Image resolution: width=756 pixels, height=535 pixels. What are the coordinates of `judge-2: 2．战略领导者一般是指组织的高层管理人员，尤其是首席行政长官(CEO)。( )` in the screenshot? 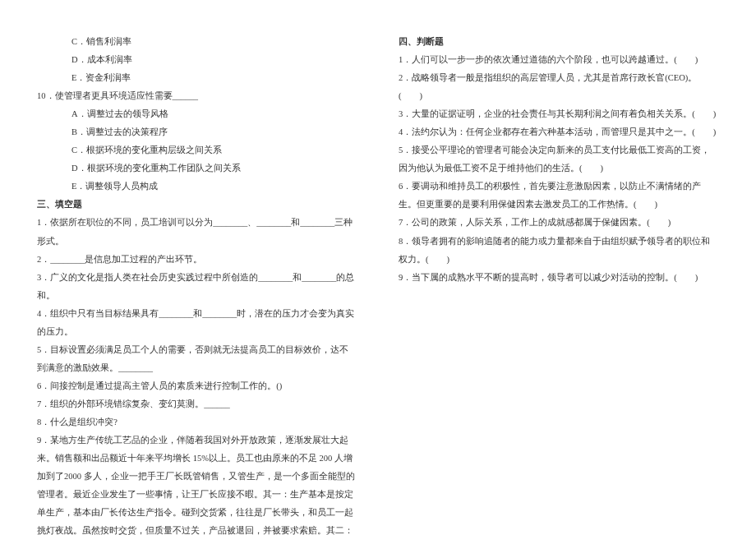 It's located at (559, 87).